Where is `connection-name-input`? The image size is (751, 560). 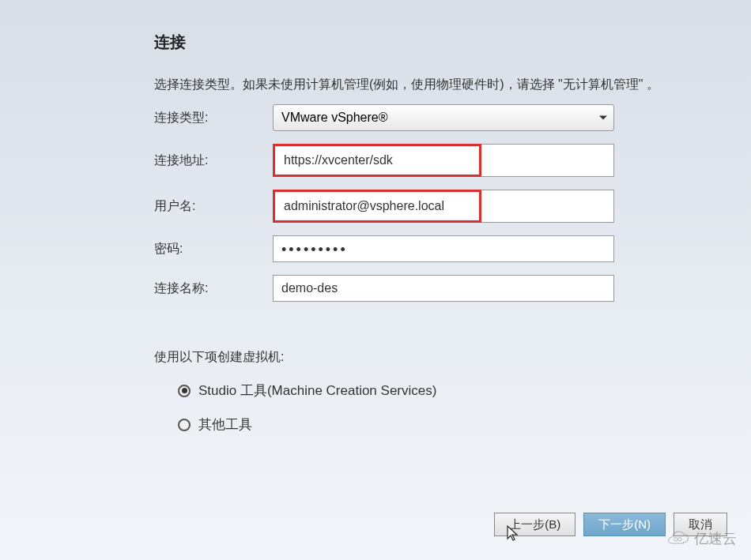 connection-name-input is located at coordinates (443, 288).